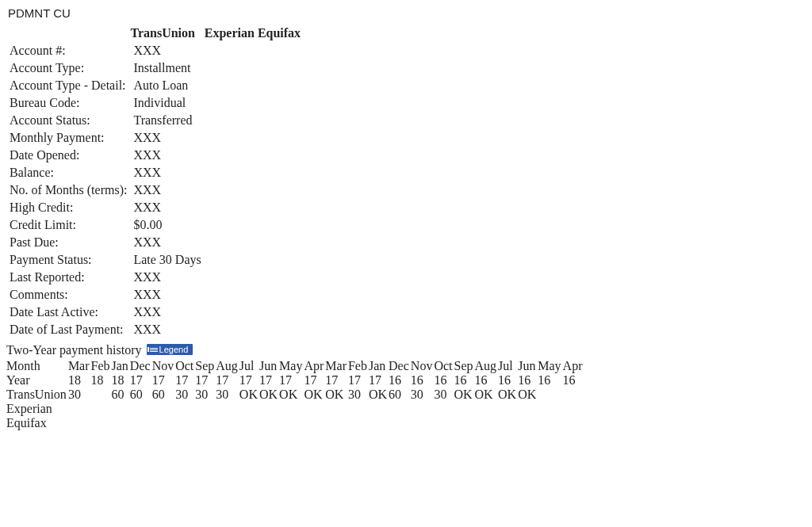 The image size is (812, 527). Describe the element at coordinates (155, 173) in the screenshot. I see `detail-row: Balance:XXX` at that location.